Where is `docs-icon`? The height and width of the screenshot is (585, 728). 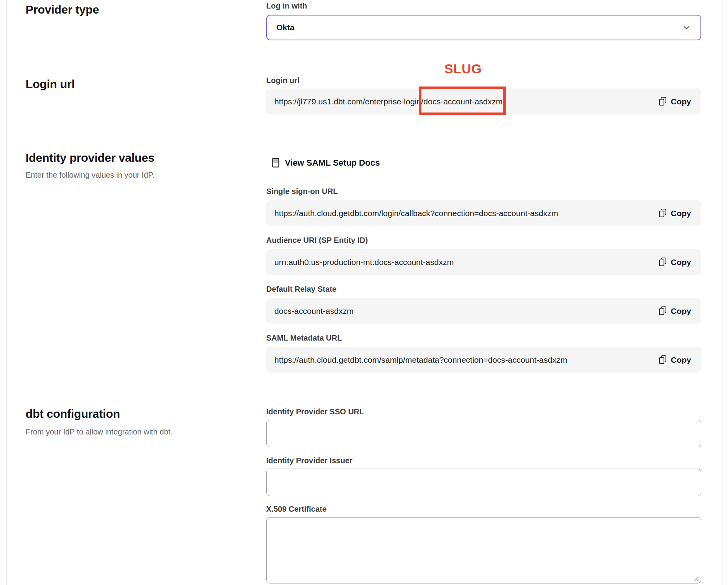 docs-icon is located at coordinates (276, 163).